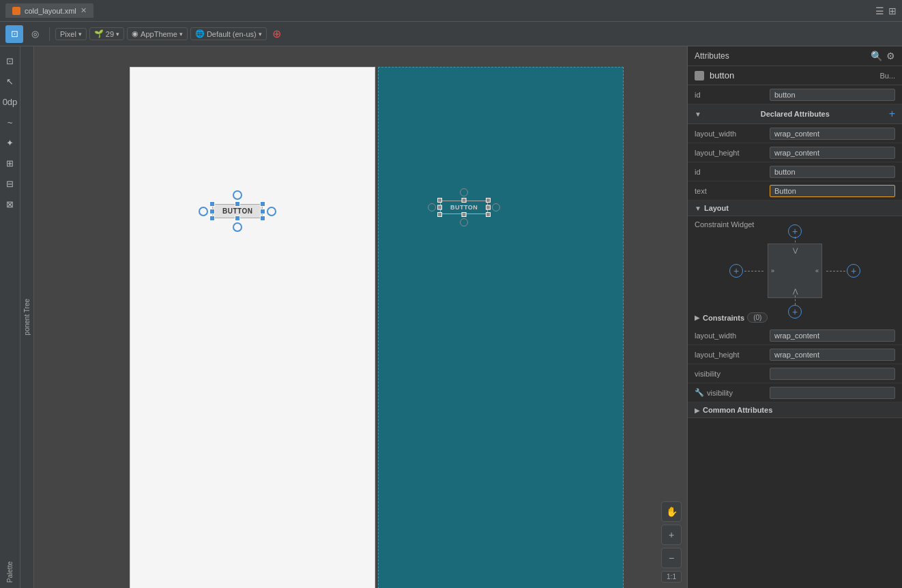 The width and height of the screenshot is (902, 588). I want to click on visibility-key: visibility, so click(732, 374).